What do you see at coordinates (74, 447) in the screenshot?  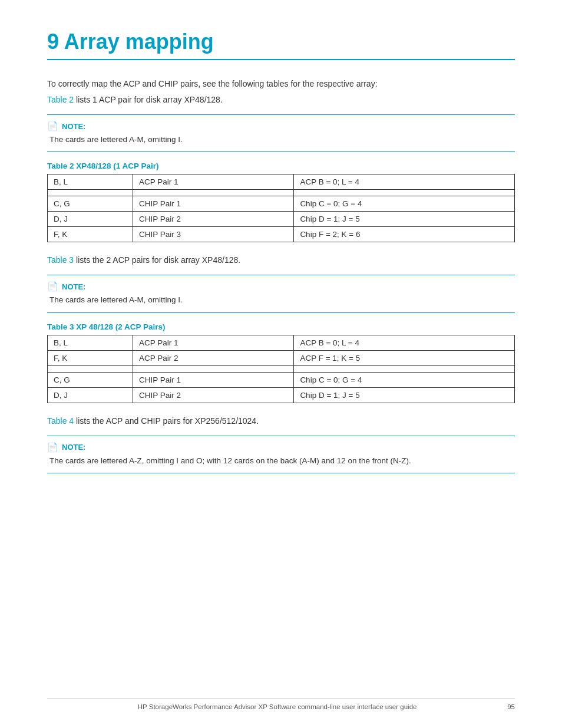 I see `note3-header-text: NOTE:` at bounding box center [74, 447].